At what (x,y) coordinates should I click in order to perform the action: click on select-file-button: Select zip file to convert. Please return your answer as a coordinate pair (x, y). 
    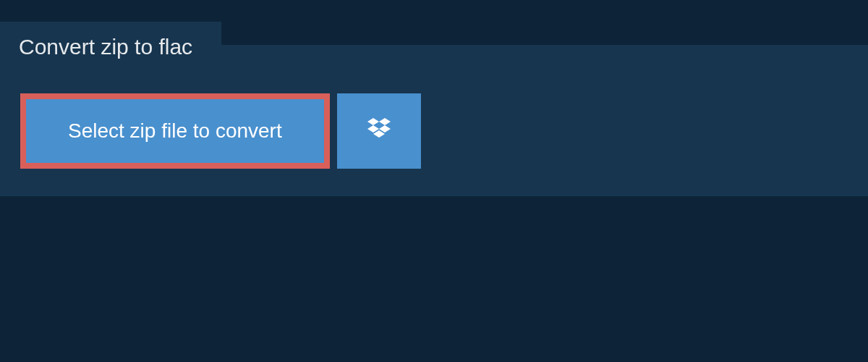
    Looking at the image, I should click on (175, 131).